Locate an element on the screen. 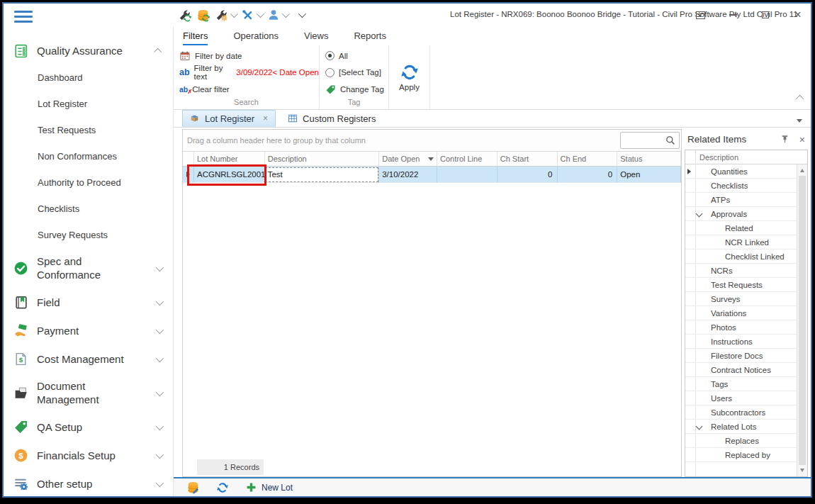 This screenshot has width=815, height=504. grid-search-input is located at coordinates (650, 140).